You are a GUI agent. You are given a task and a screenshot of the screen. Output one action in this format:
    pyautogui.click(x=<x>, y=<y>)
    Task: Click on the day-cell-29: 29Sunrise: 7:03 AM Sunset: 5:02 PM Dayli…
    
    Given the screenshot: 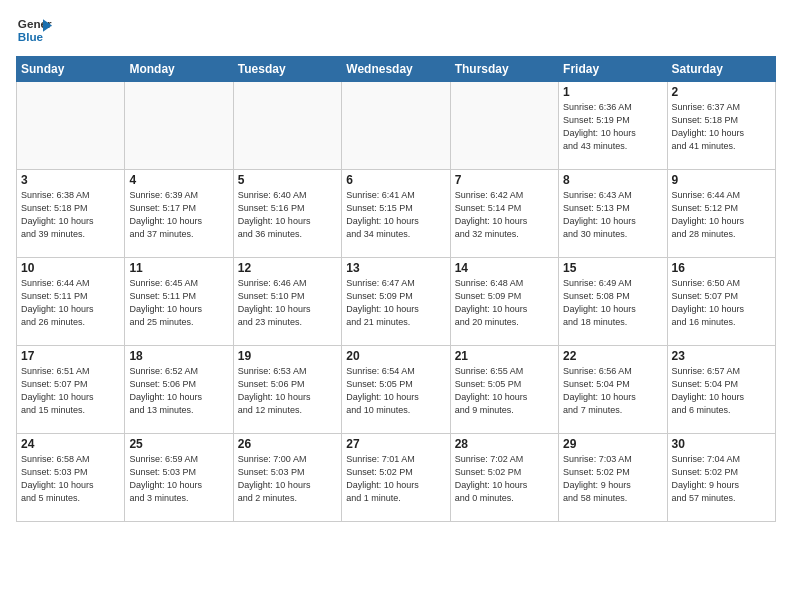 What is the action you would take?
    pyautogui.click(x=613, y=478)
    